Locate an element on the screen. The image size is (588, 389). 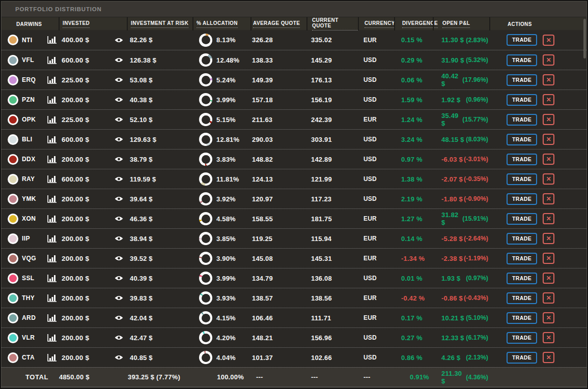
darwin-cell: OPK is located at coordinates (30, 119).